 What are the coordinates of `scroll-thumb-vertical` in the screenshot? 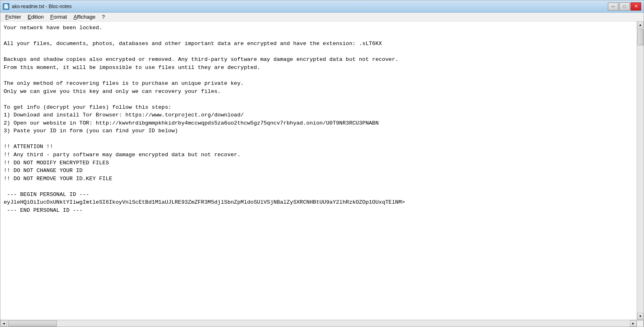 It's located at (641, 37).